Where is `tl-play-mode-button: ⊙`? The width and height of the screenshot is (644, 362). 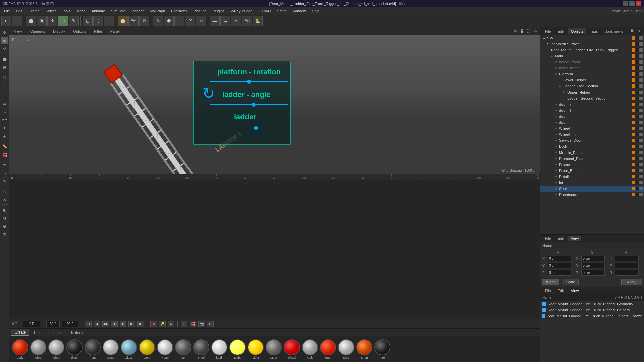 tl-play-mode-button: ⊙ is located at coordinates (210, 324).